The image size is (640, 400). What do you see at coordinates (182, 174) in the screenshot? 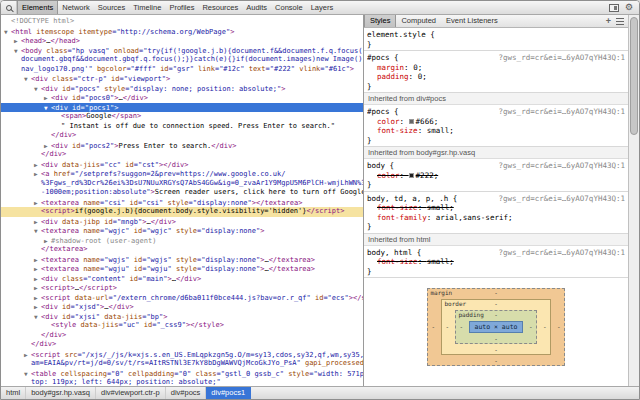
I see `dom-tree-line: ▶<a href="/setprefs?suggon=2&prev=https:…` at bounding box center [182, 174].